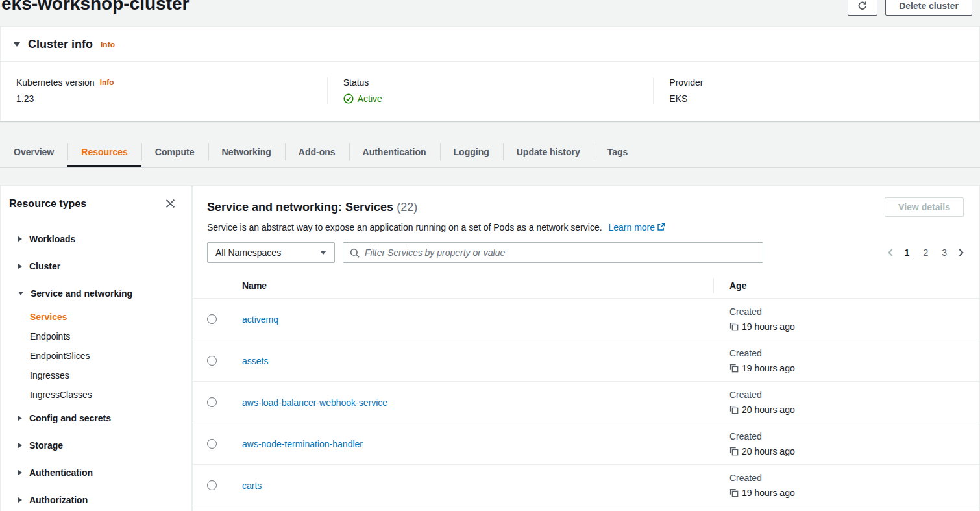  I want to click on field-kubernetes-version: Kubernetes version Info 1.23, so click(164, 91).